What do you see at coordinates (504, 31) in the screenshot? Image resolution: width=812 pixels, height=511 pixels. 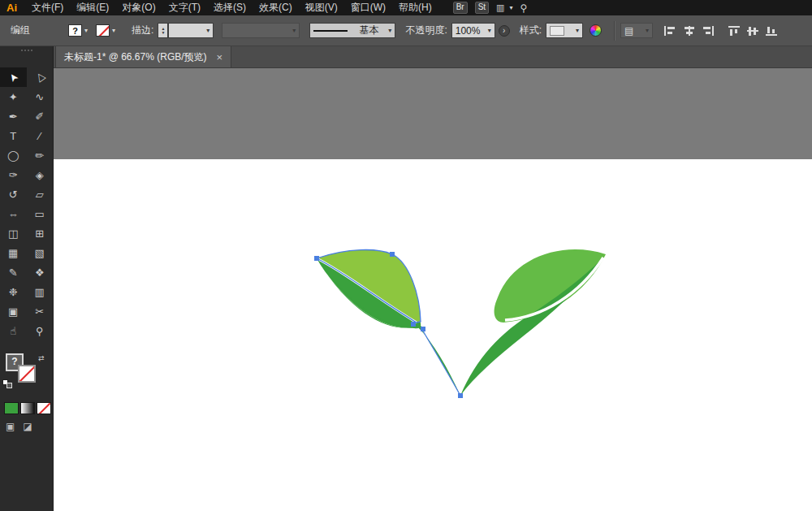 I see `opacity-panel-arrow: ›` at bounding box center [504, 31].